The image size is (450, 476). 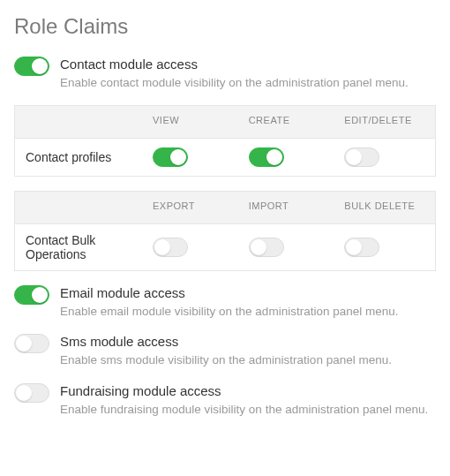 I want to click on toggle-profiles-edit, so click(x=362, y=157).